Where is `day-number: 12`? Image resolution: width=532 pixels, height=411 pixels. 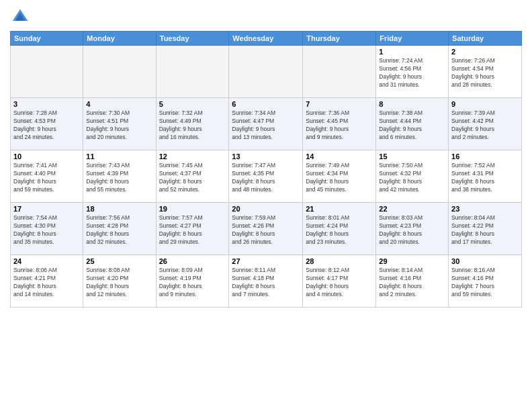
day-number: 12 is located at coordinates (193, 156).